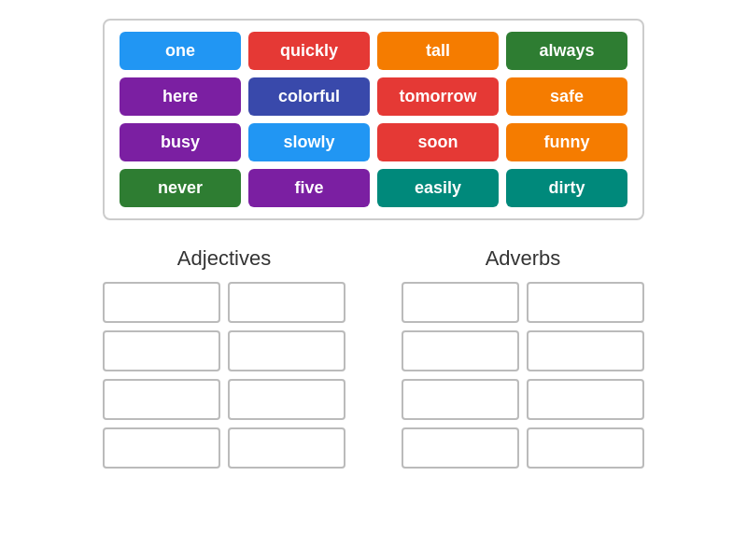  Describe the element at coordinates (309, 189) in the screenshot. I see `word-tile-five: five` at that location.